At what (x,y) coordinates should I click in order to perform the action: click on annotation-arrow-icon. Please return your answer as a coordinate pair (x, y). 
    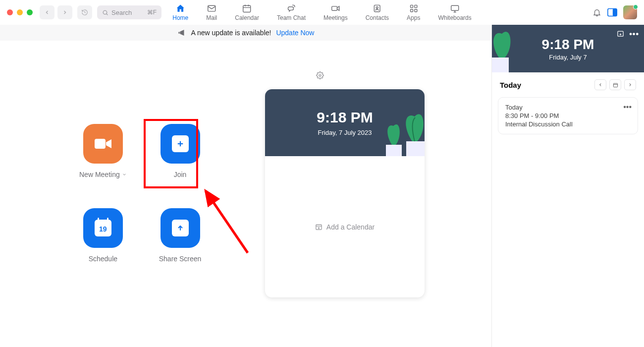
    Looking at the image, I should click on (228, 221).